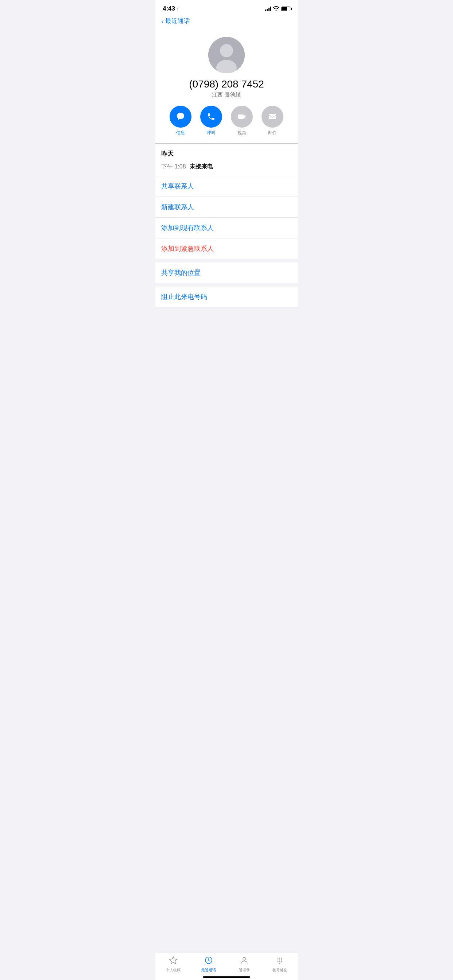  I want to click on status-icons, so click(278, 9).